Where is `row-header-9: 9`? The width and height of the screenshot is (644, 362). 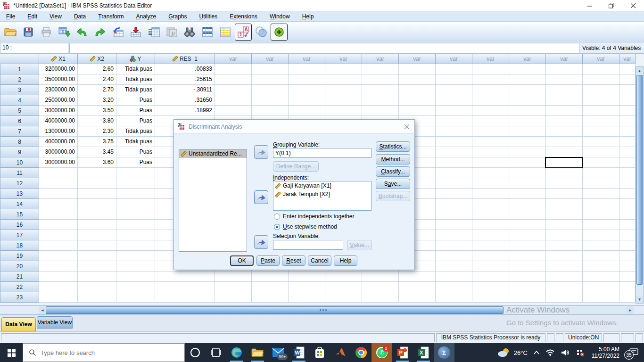 row-header-9: 9 is located at coordinates (20, 152).